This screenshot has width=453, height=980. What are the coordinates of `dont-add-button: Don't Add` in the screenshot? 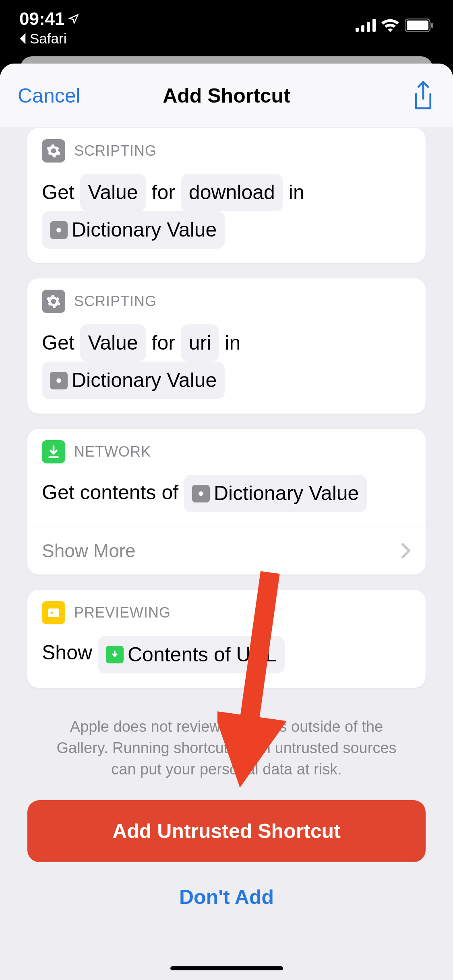 It's located at (226, 897).